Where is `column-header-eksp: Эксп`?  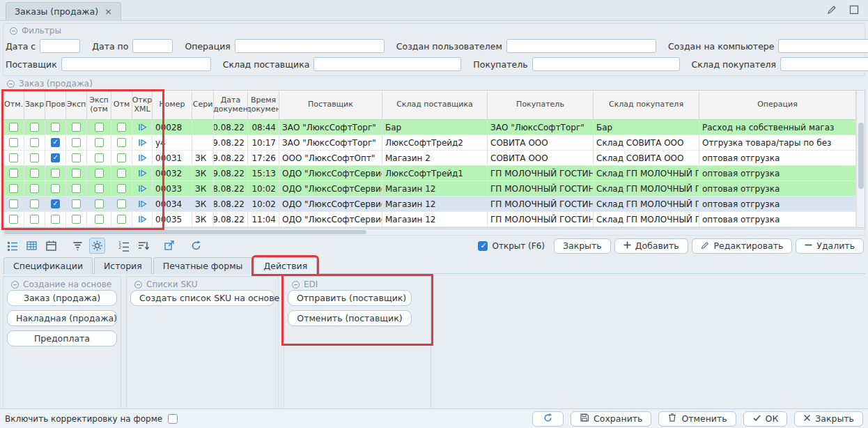 column-header-eksp: Эксп is located at coordinates (77, 105).